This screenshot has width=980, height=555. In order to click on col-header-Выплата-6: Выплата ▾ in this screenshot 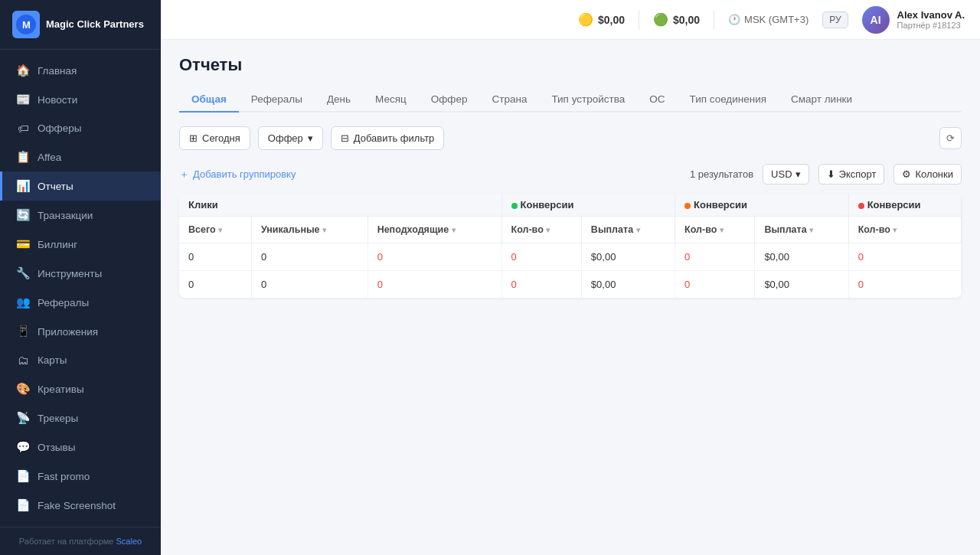, I will do `click(802, 230)`.